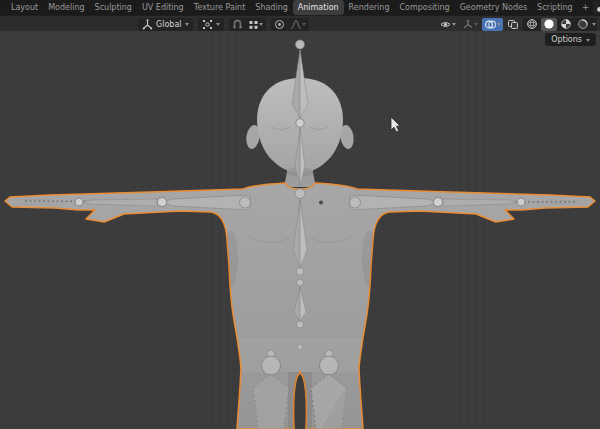 The image size is (600, 429). What do you see at coordinates (300, 23) in the screenshot?
I see `viewport-header: Global` at bounding box center [300, 23].